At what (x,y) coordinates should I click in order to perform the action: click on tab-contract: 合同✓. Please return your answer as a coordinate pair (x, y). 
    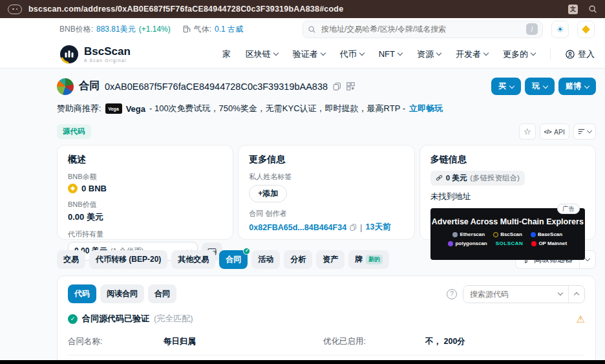
    Looking at the image, I should click on (233, 260).